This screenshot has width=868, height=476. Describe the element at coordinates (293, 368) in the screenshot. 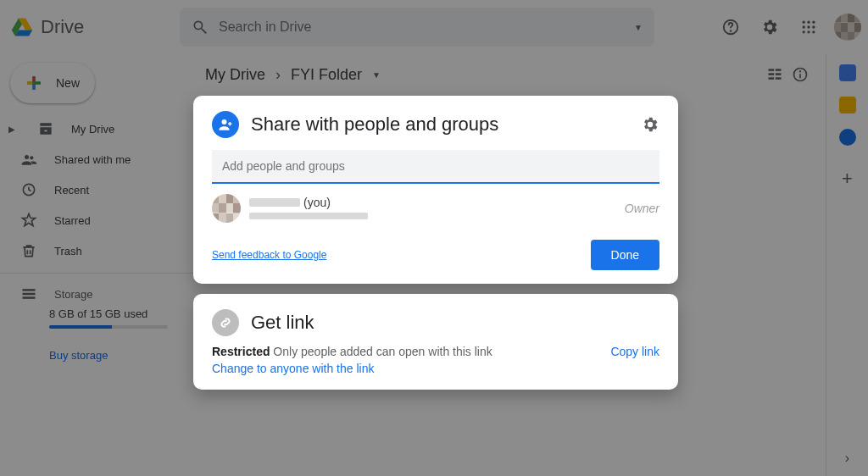

I see `change-access-link: Change to anyone with the link` at that location.